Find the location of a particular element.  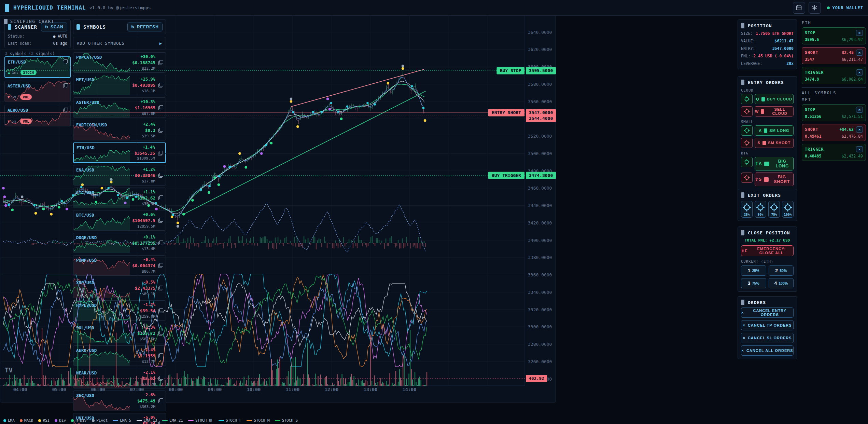

symbol-card-btc-usd: BTC/USD+0.6%$104597.5$2859.5M is located at coordinates (120, 220).